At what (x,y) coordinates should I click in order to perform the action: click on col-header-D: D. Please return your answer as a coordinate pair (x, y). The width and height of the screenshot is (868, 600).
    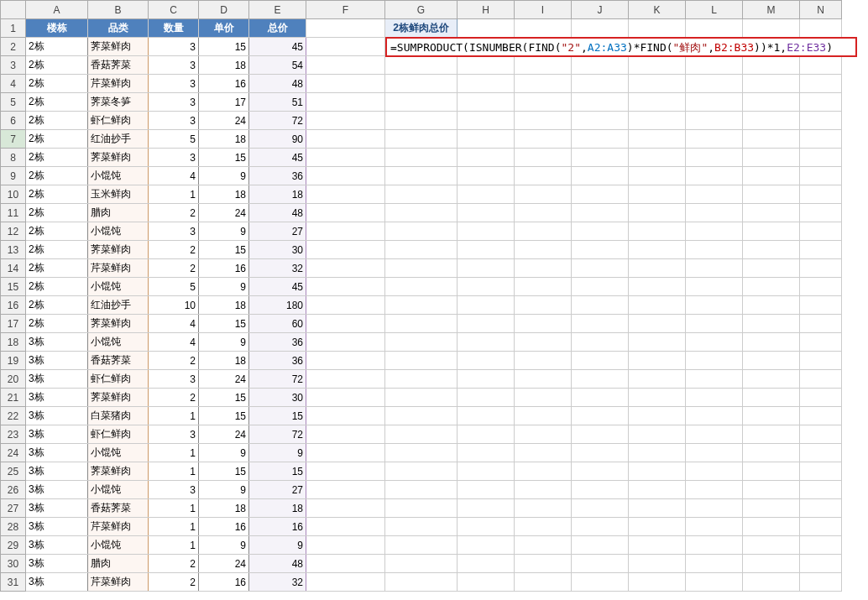
    Looking at the image, I should click on (224, 10).